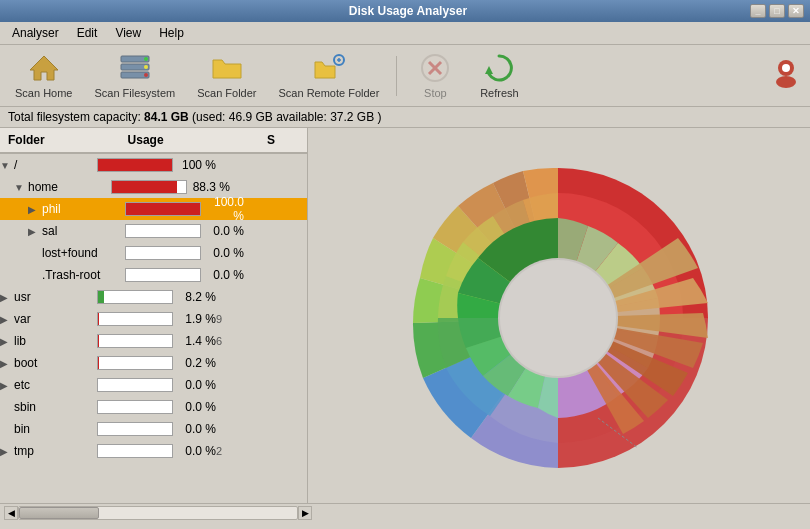 This screenshot has width=810, height=529. I want to click on tree-row: sbin 0.0 %, so click(154, 407).